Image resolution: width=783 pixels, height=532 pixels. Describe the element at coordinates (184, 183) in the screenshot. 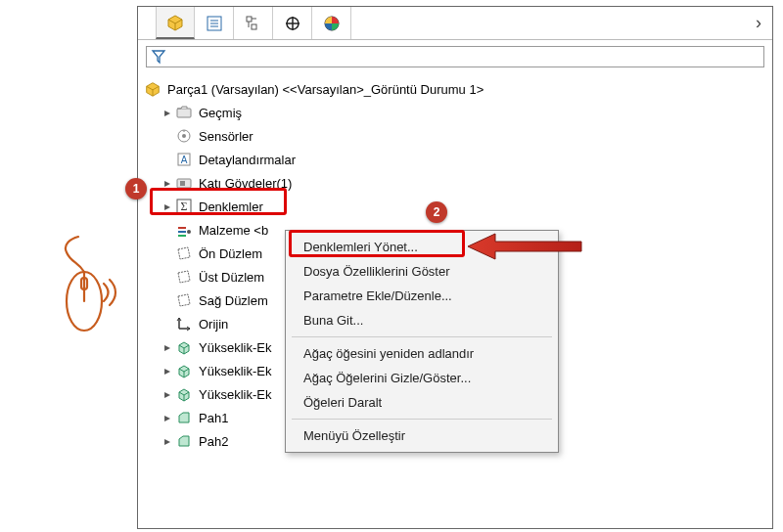

I see `solid-bodies-icon` at that location.